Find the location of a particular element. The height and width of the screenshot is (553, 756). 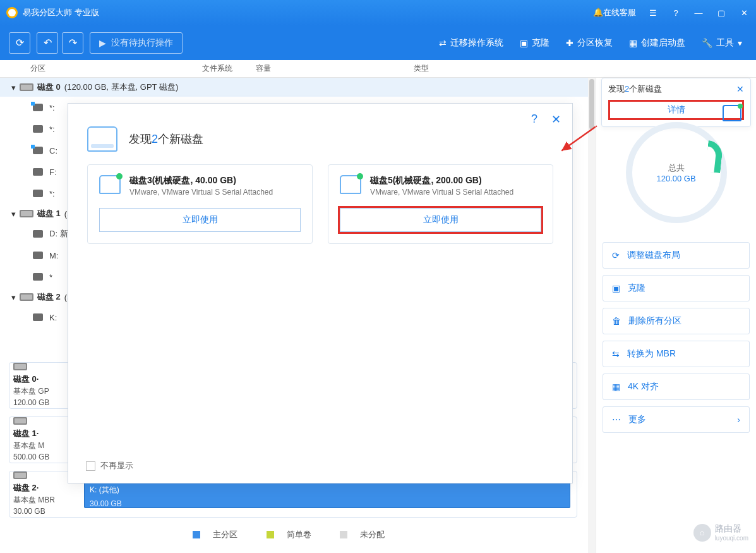

convert-icon: ⇆ is located at coordinates (616, 354).